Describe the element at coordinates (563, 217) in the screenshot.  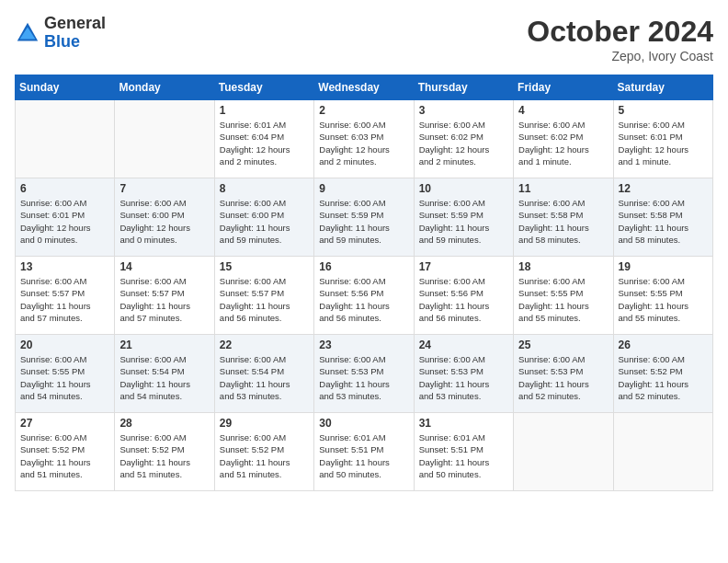
I see `calendar-cell: 11Sunrise: 6:00 AM Sunset: 5:58 PM Dayli…` at that location.